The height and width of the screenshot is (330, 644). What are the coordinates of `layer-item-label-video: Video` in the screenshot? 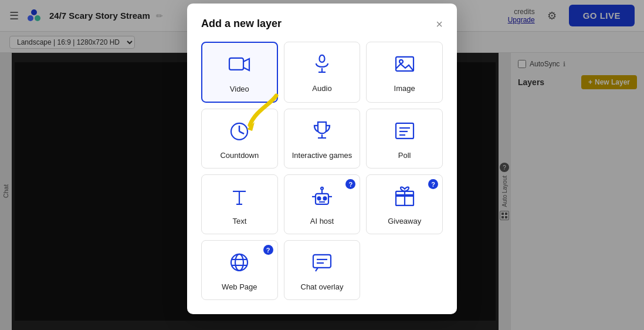 It's located at (239, 89).